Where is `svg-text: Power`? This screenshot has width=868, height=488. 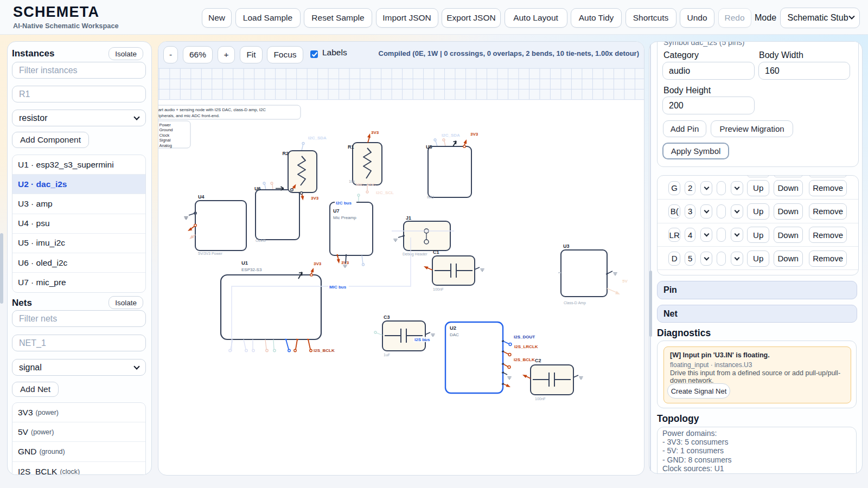 svg-text: Power is located at coordinates (165, 125).